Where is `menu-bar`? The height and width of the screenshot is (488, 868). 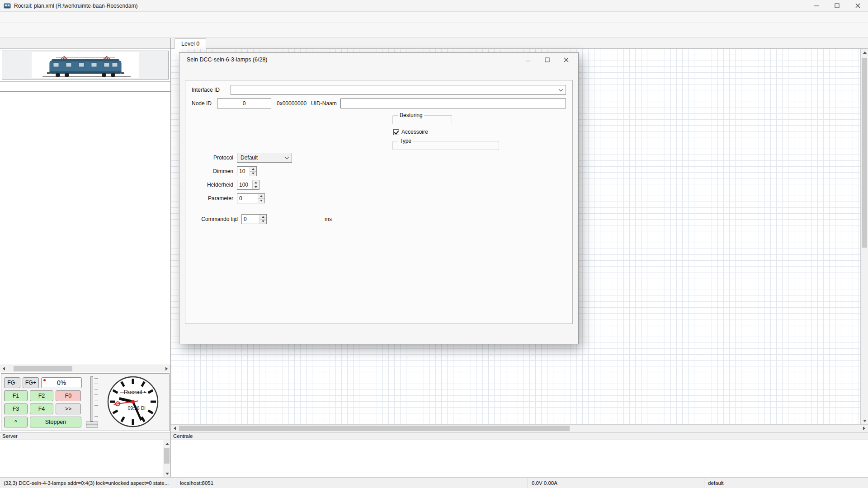 menu-bar is located at coordinates (434, 17).